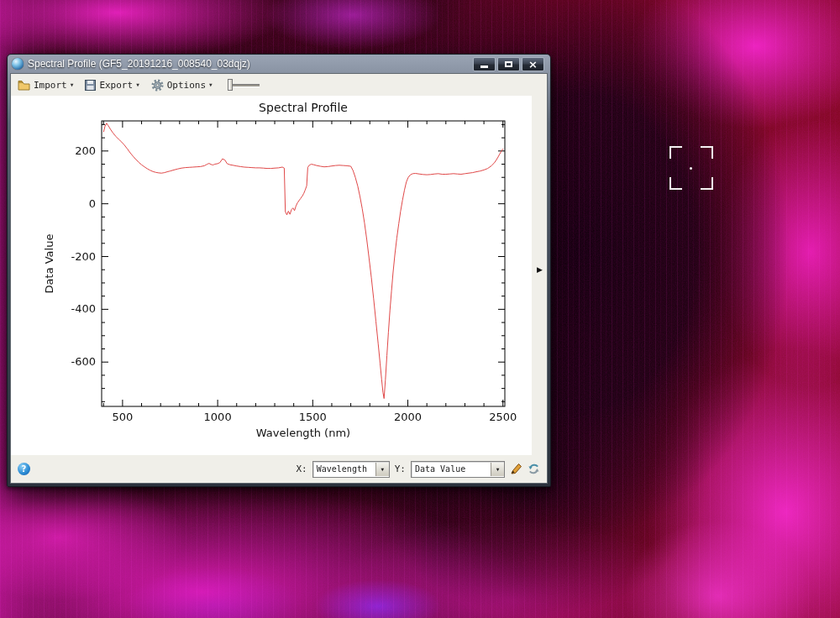 The width and height of the screenshot is (840, 618). I want to click on x-axis-label: X:, so click(302, 469).